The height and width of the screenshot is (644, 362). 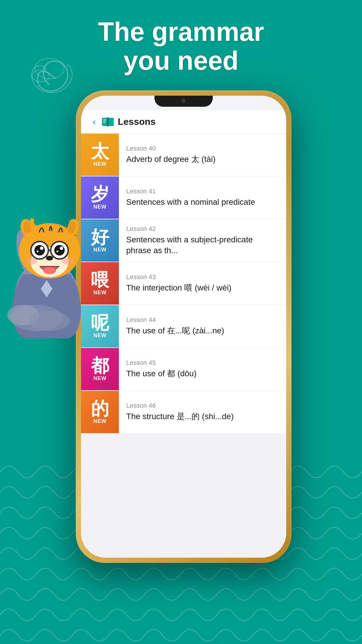 I want to click on book-icon, so click(x=108, y=122).